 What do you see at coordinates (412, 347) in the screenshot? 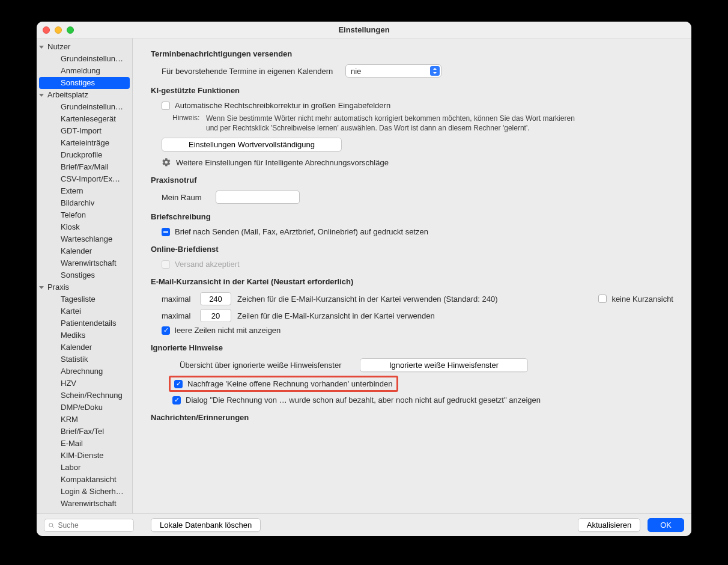
I see `section-ignored-hints: Ignorierte Hinweise` at bounding box center [412, 347].